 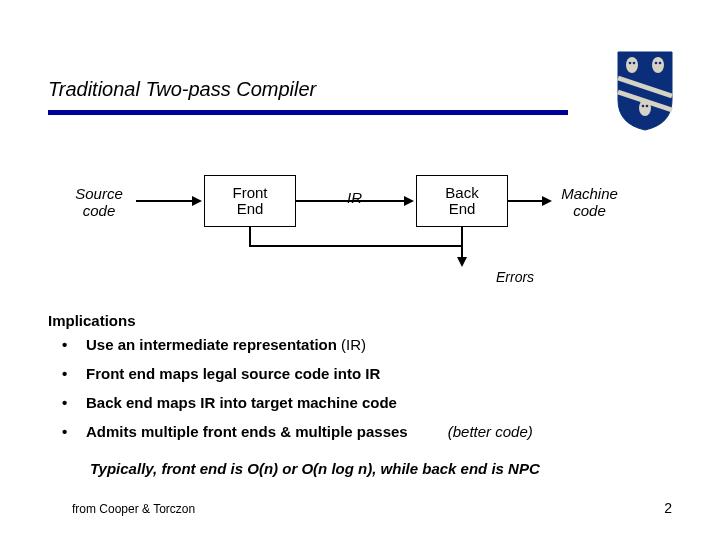 I want to click on error-line-back-v, so click(x=462, y=236).